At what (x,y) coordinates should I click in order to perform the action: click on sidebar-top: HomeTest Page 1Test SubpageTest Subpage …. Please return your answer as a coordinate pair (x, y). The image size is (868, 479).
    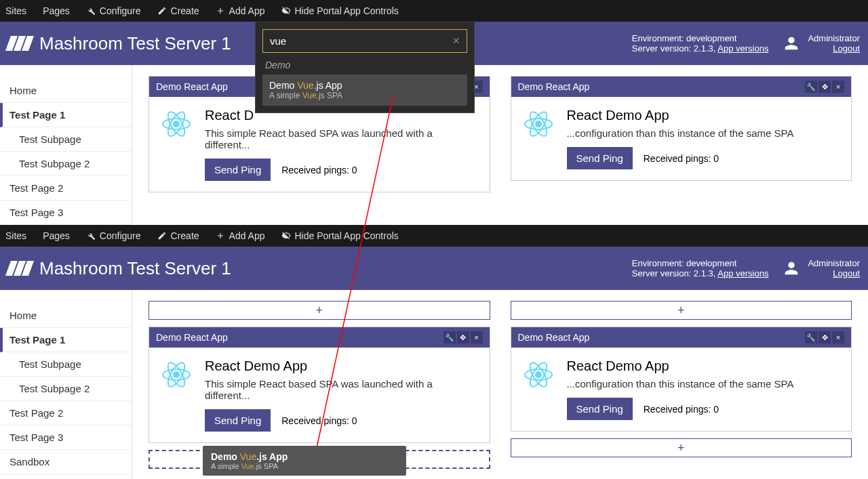
    Looking at the image, I should click on (66, 145).